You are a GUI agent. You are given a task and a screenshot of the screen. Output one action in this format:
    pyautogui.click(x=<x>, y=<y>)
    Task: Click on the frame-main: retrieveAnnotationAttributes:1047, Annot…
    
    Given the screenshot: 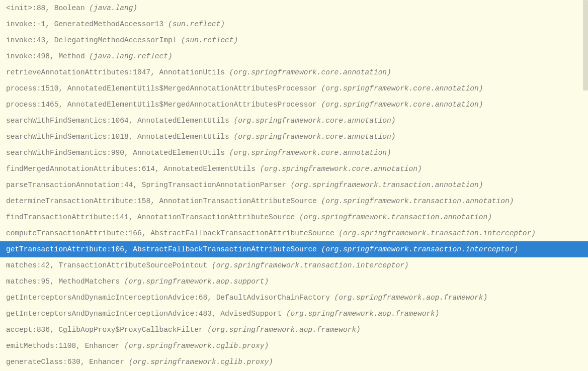 What is the action you would take?
    pyautogui.click(x=118, y=72)
    